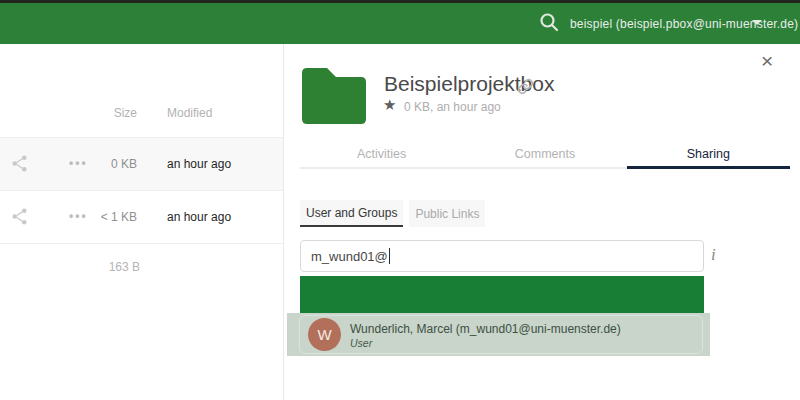 This screenshot has width=800, height=400. What do you see at coordinates (116, 164) in the screenshot?
I see `file-size: 0 KB` at bounding box center [116, 164].